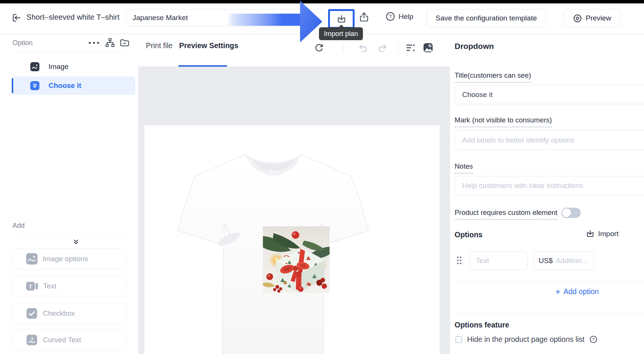 Image resolution: width=644 pixels, height=354 pixels. Describe the element at coordinates (32, 340) in the screenshot. I see `curved-text-icon: T` at that location.